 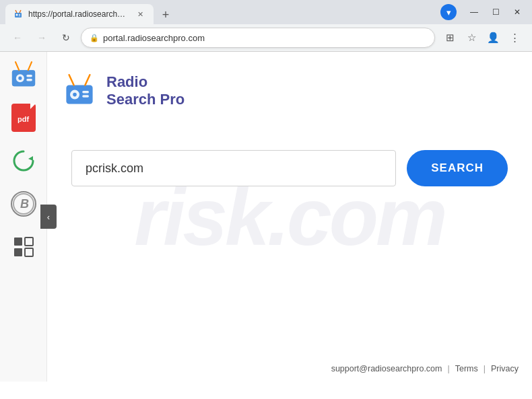 I want to click on tab-title: https://portal.radiosearchpro.com, so click(x=79, y=14).